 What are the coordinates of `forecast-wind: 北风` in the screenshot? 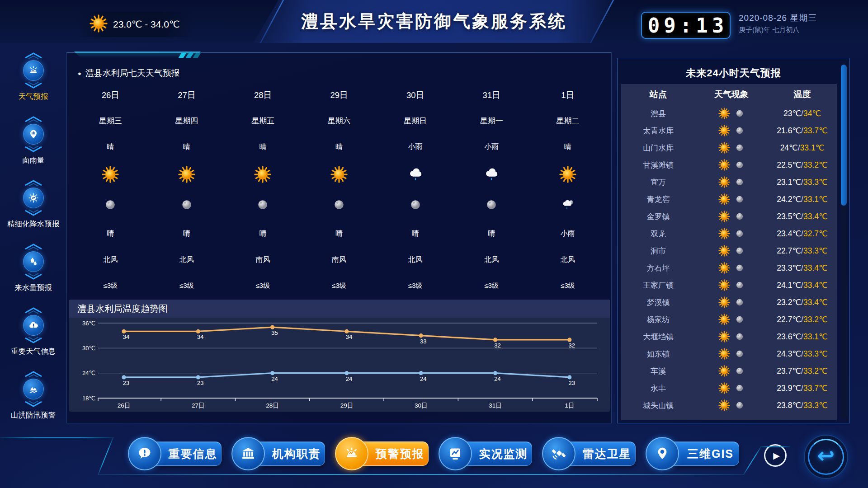 It's located at (415, 260).